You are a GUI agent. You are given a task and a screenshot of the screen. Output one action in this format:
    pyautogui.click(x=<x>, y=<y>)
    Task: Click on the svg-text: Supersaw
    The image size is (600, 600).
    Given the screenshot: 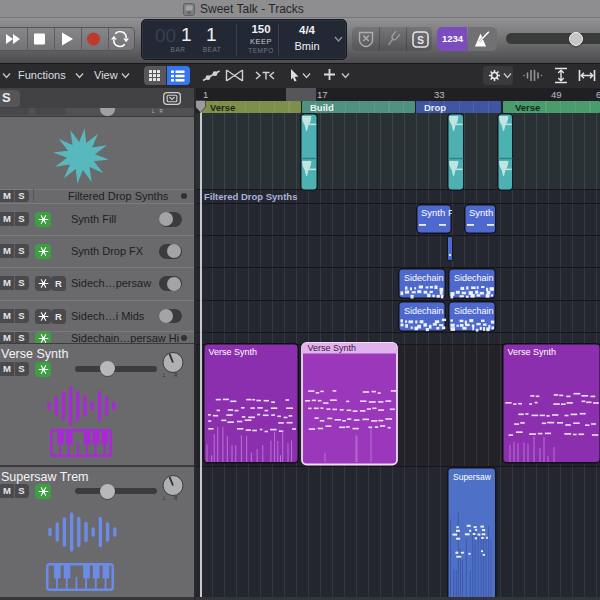 What is the action you would take?
    pyautogui.click(x=472, y=477)
    